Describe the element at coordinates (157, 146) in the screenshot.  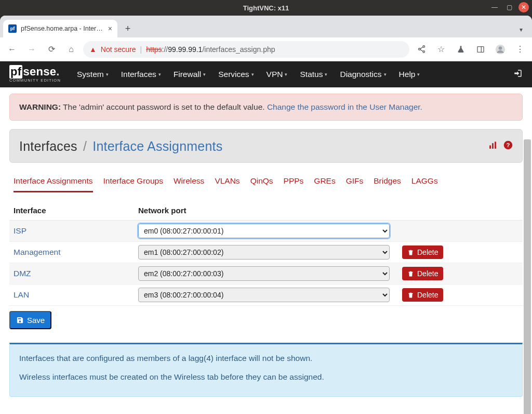
I see `breadcrumb-current: Interface Assignments` at that location.